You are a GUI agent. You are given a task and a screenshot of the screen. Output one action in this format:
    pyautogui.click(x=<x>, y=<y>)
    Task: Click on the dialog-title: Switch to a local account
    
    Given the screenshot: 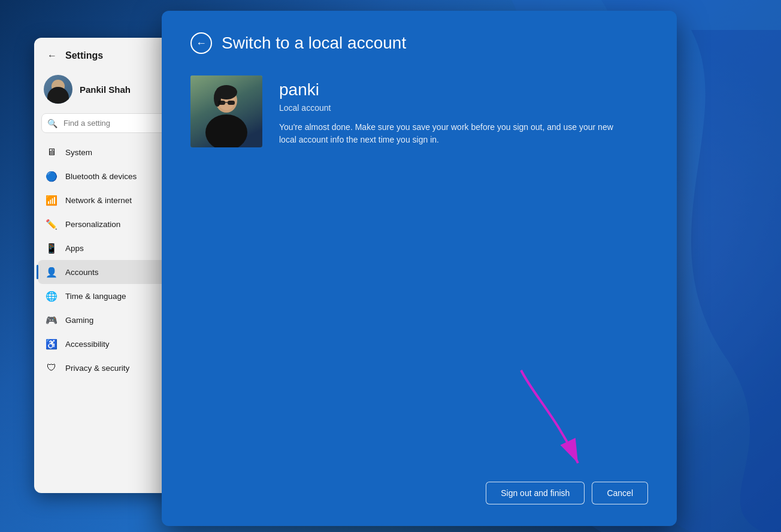 What is the action you would take?
    pyautogui.click(x=314, y=43)
    